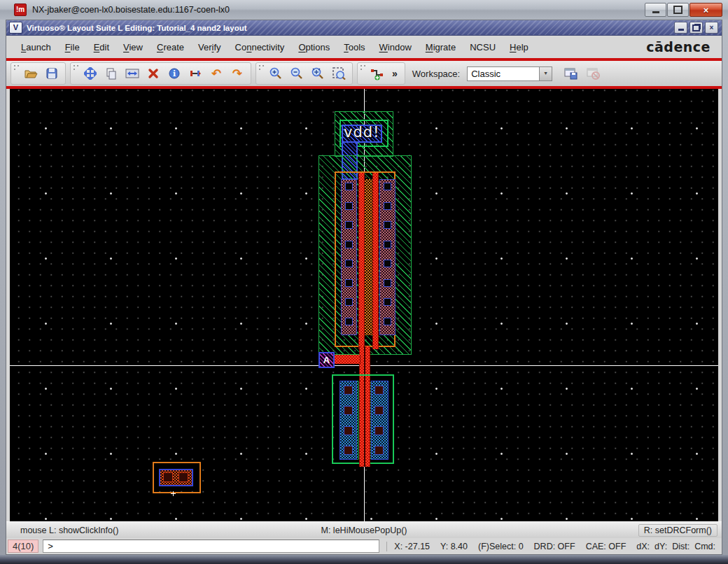 This screenshot has height=564, width=728. What do you see at coordinates (339, 10) in the screenshot?
I see `outer-window-title: NX-jbaker@coen-lx0.boisestate.edu:1167-c…` at bounding box center [339, 10].